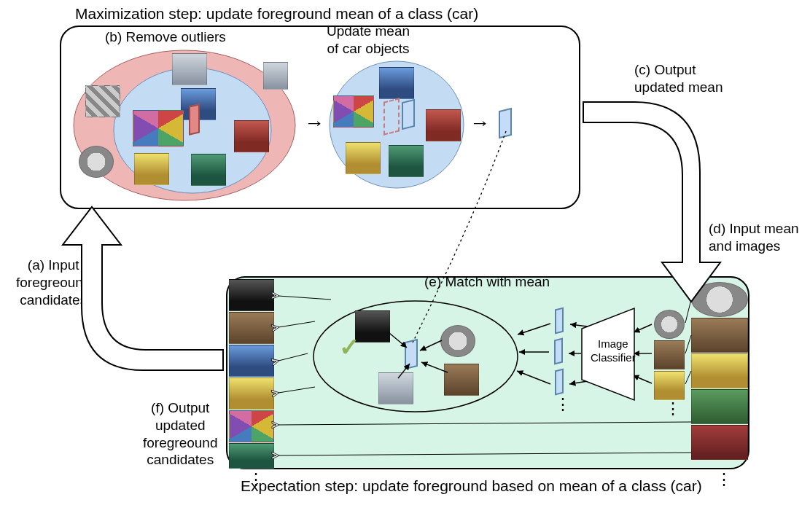 The image size is (810, 532). Describe the element at coordinates (53, 283) in the screenshot. I see `label-a-input-candidates: (a) Input foregreound candidates` at that location.